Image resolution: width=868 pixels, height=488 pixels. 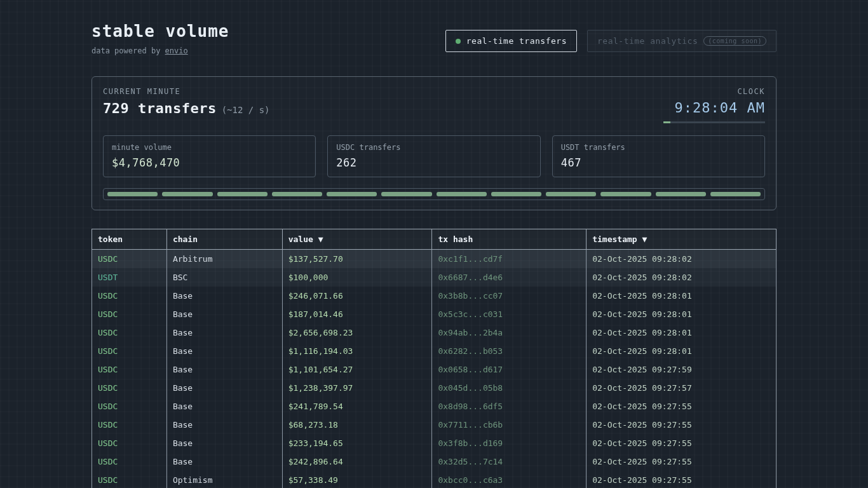 I want to click on table-row: USDTBSC$100,0000x6687...d4e602-Oct-2025 …, so click(x=435, y=277).